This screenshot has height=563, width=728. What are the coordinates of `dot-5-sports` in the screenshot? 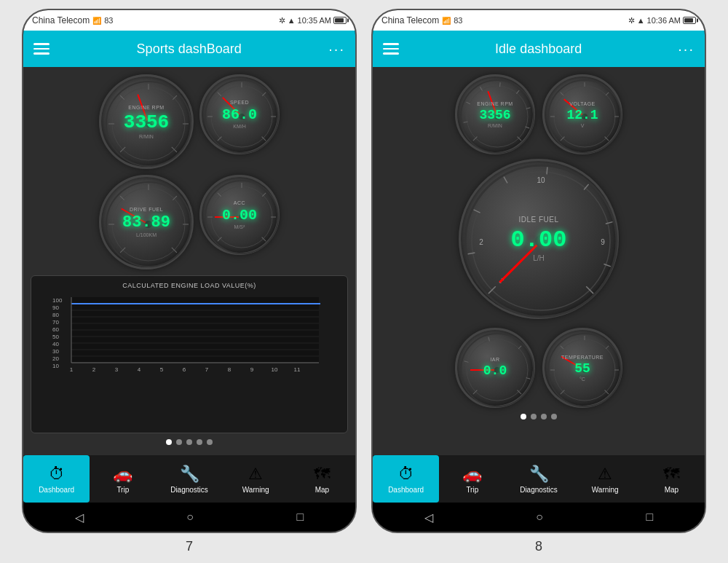 It's located at (210, 442).